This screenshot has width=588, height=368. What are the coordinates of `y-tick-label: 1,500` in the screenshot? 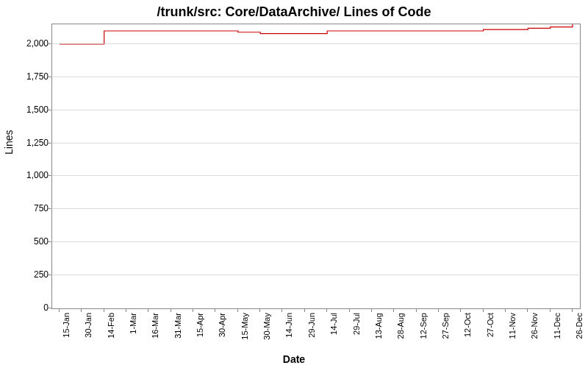 It's located at (26, 110).